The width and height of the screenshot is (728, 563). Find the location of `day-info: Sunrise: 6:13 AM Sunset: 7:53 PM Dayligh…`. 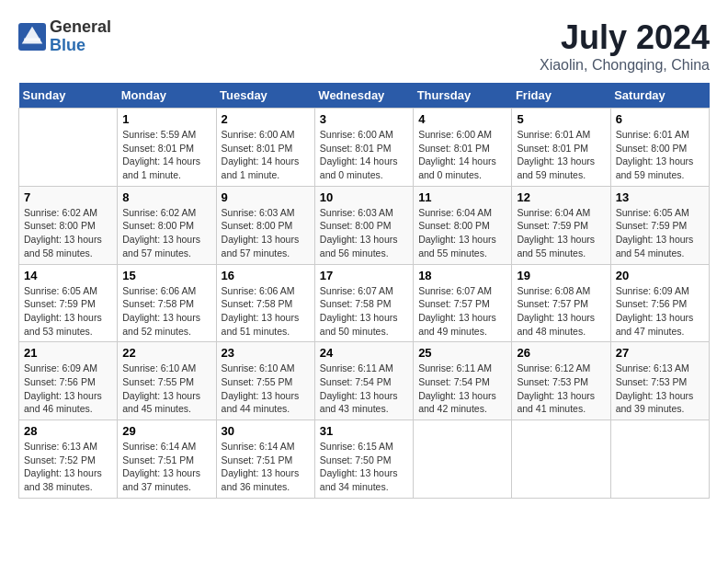

day-info: Sunrise: 6:13 AM Sunset: 7:53 PM Dayligh… is located at coordinates (660, 388).